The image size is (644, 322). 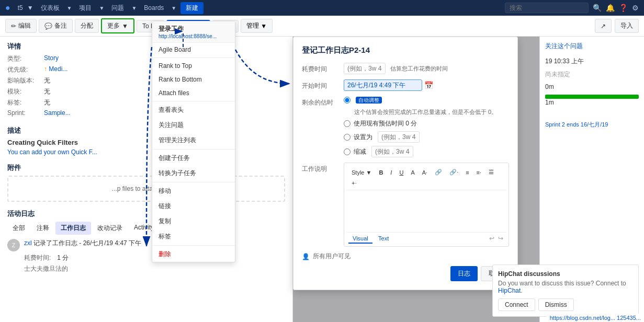 I want to click on dismiss-button: Dismiss, so click(x=556, y=305).